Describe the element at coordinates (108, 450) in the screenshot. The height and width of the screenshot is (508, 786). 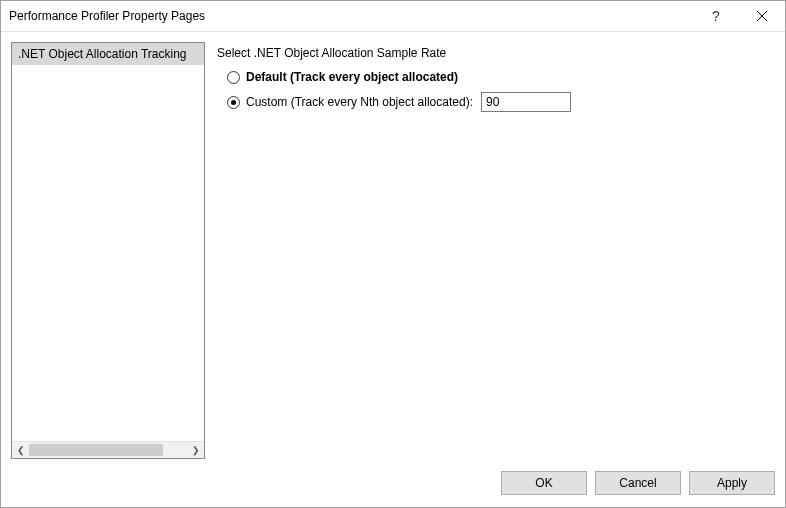
I see `horizontal-scrollbar: ❮ ❯` at that location.